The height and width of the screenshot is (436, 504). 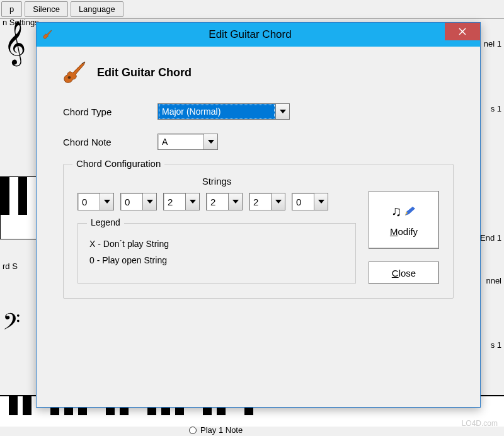 What do you see at coordinates (269, 35) in the screenshot?
I see `dialog-title: Edit Guitar Chord` at bounding box center [269, 35].